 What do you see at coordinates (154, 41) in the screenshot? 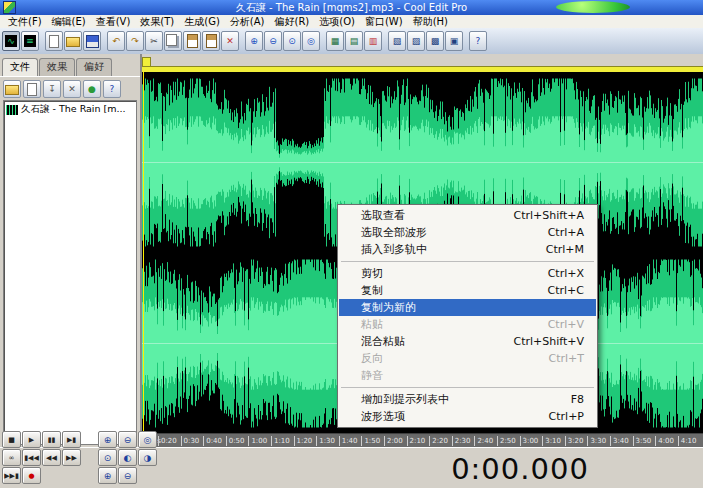
I see `cut-button: ✂` at bounding box center [154, 41].